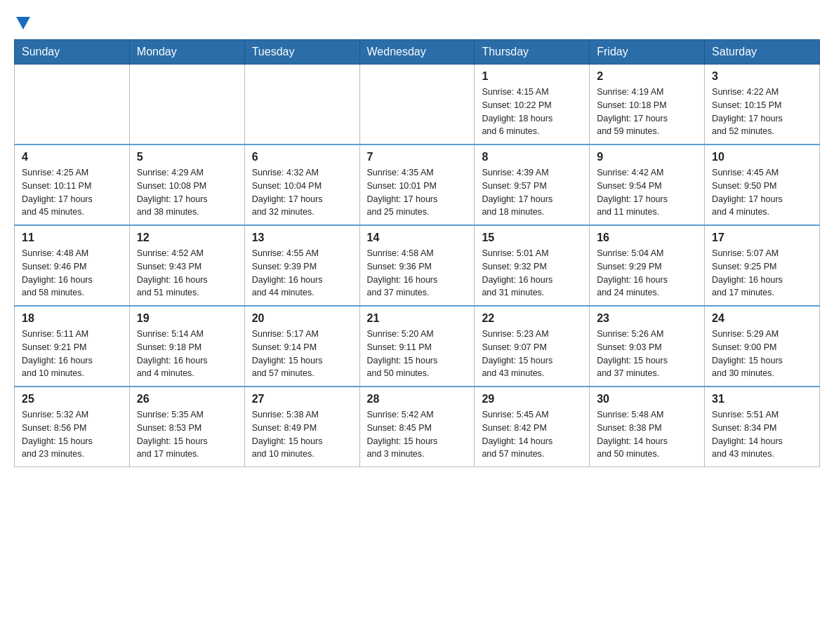  I want to click on day-info: Sunrise: 4:22 AM Sunset: 10:15 PM Daylig…, so click(762, 112).